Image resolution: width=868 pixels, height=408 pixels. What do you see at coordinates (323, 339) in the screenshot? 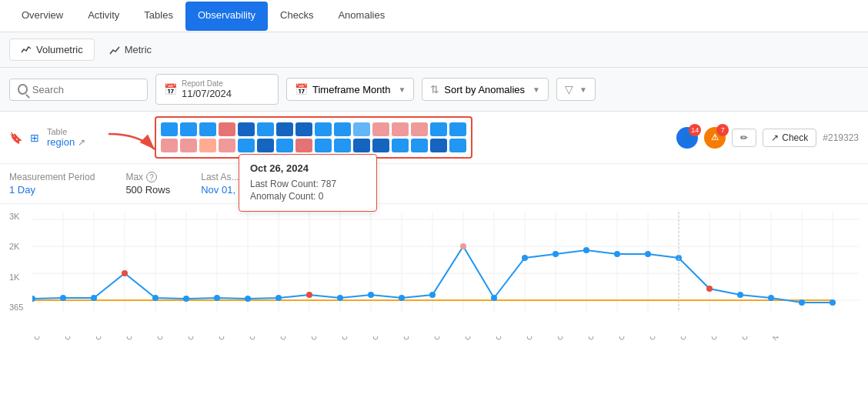
I see `x-label: Oct 17, 2024` at bounding box center [323, 339].